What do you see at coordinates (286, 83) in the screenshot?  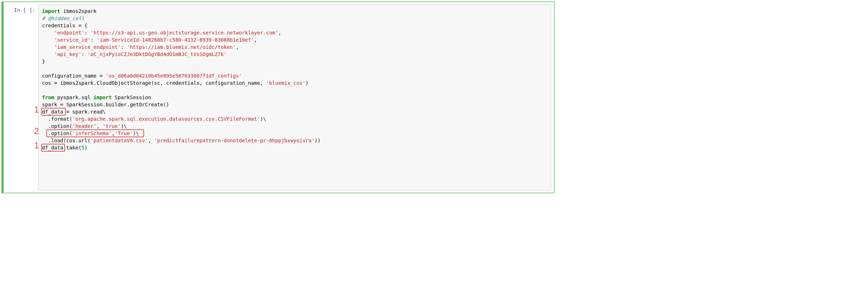 I see `string: 'bluemix_cos'` at bounding box center [286, 83].